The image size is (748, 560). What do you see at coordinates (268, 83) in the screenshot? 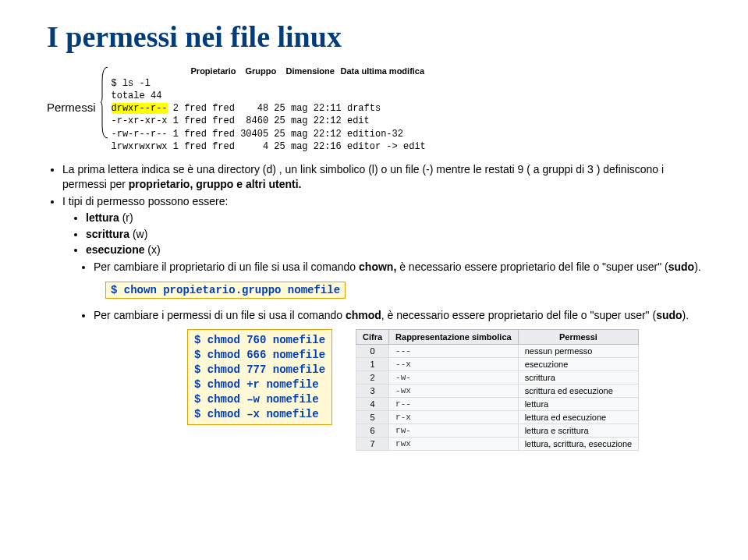
I see `ls-prompt: $ ls -l` at bounding box center [268, 83].